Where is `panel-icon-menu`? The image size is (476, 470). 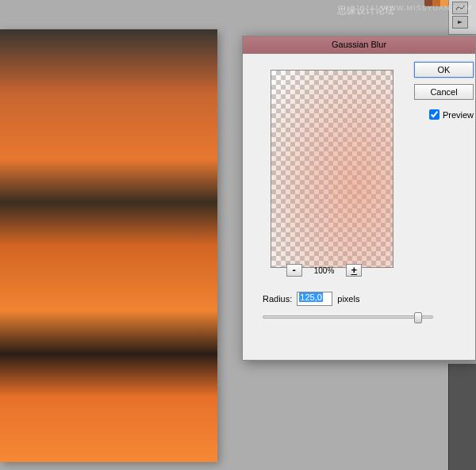 panel-icon-menu is located at coordinates (460, 22).